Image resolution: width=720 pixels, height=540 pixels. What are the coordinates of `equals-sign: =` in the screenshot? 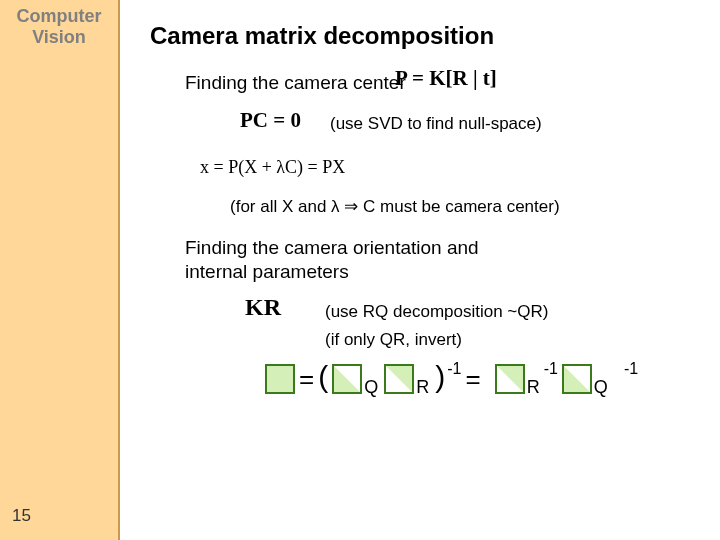 It's located at (306, 380).